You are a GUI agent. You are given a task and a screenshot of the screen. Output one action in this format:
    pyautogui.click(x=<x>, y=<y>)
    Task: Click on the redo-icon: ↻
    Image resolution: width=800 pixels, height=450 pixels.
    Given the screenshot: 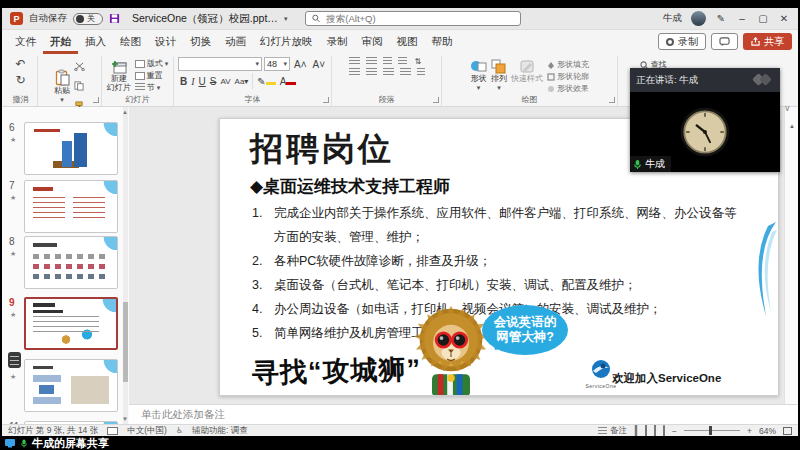 What is the action you would take?
    pyautogui.click(x=20, y=80)
    